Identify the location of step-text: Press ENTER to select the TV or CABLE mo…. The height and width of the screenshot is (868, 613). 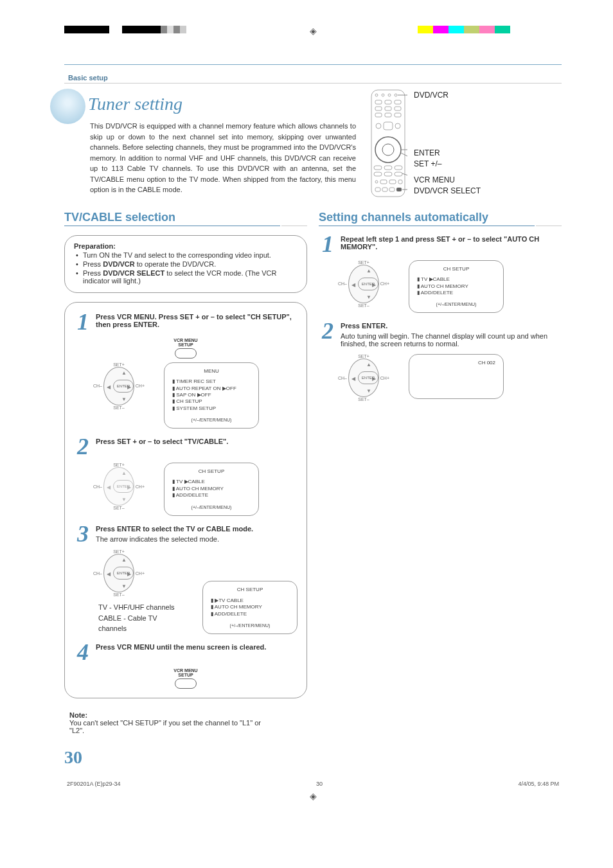
(197, 535).